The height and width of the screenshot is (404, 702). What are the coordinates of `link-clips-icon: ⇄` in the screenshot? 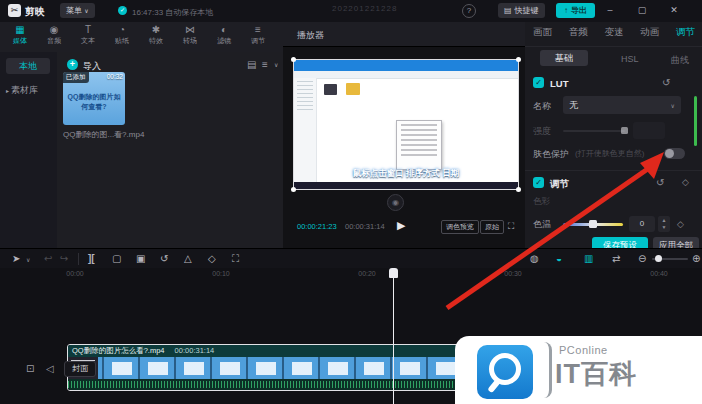 It's located at (616, 258).